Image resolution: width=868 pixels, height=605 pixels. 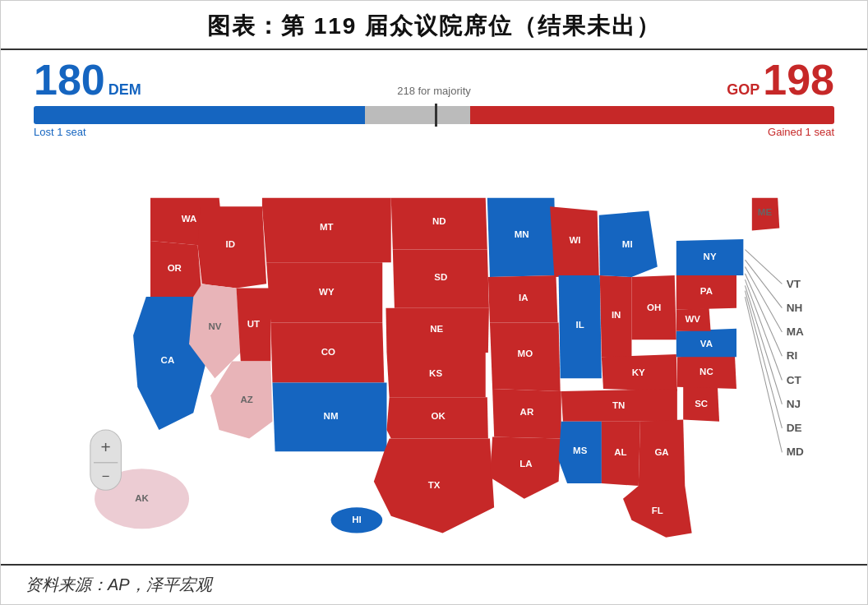 I want to click on gained-seat-label: Gained 1 seat, so click(x=801, y=132).